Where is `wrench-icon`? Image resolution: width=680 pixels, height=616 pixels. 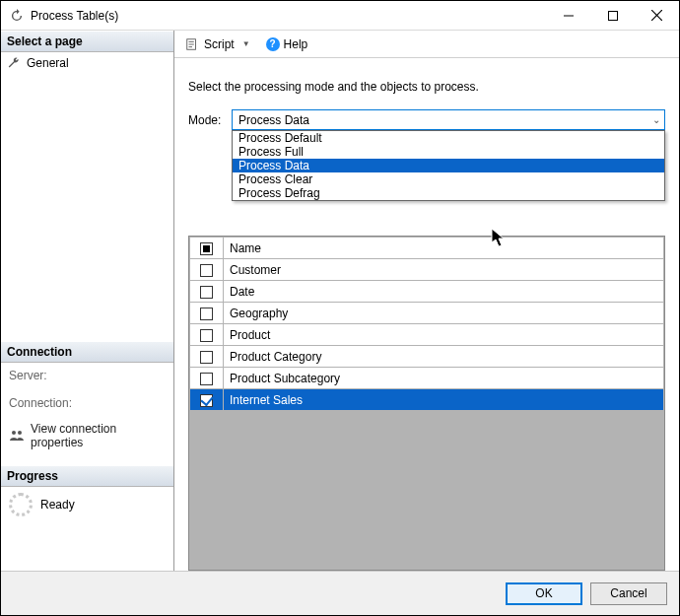 wrench-icon is located at coordinates (14, 63).